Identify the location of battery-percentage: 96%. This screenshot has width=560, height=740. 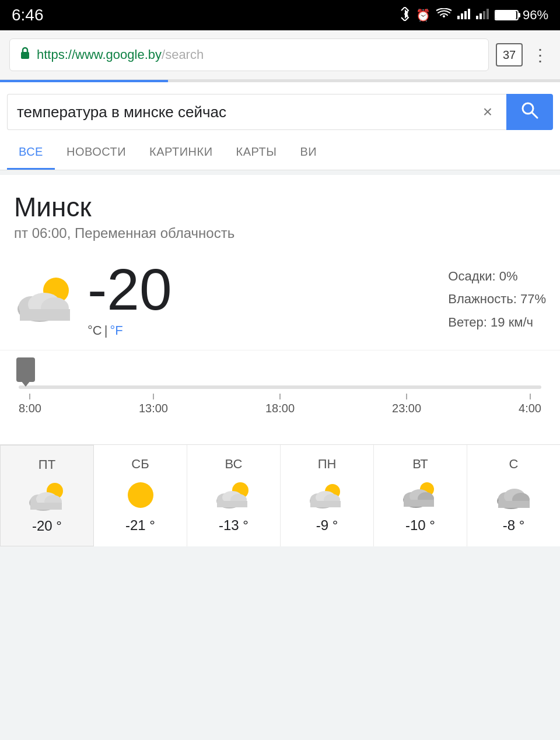
(536, 15).